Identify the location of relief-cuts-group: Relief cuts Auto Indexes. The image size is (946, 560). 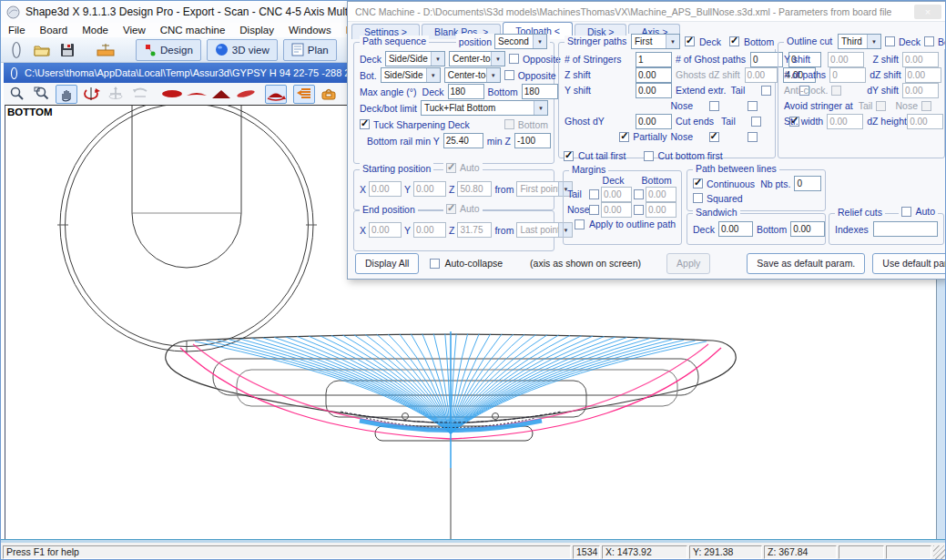
(887, 229).